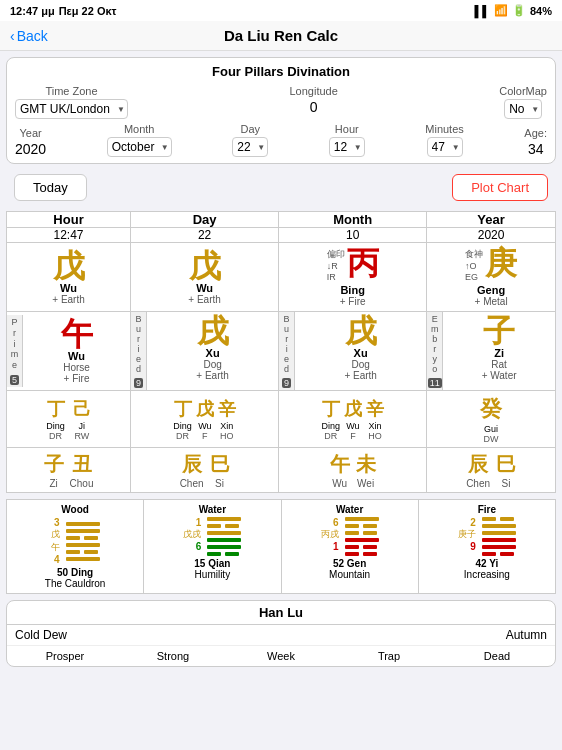 The height and width of the screenshot is (750, 562). What do you see at coordinates (347, 129) in the screenshot?
I see `hour-label: Hour` at bounding box center [347, 129].